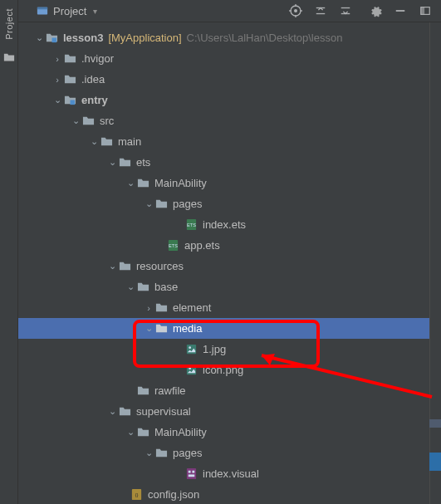  I want to click on tree-label: config.json, so click(174, 495).